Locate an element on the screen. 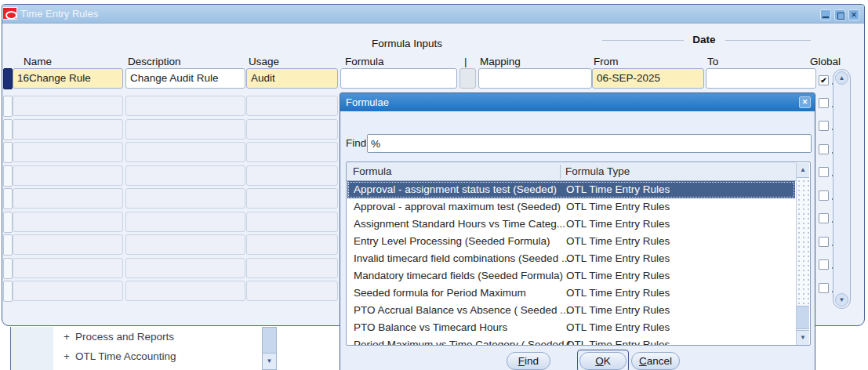 This screenshot has width=868, height=370. col-header-name: Name is located at coordinates (38, 62).